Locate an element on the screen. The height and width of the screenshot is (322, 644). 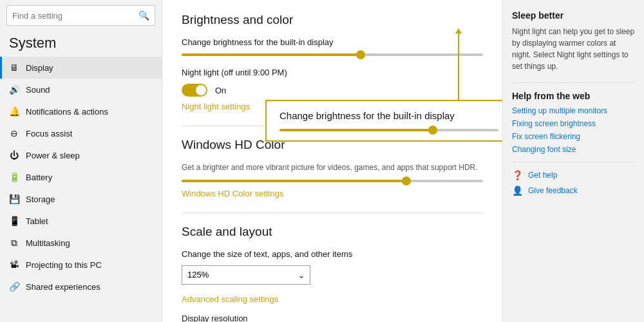
resolution-label: Display resolution is located at coordinates (332, 318).